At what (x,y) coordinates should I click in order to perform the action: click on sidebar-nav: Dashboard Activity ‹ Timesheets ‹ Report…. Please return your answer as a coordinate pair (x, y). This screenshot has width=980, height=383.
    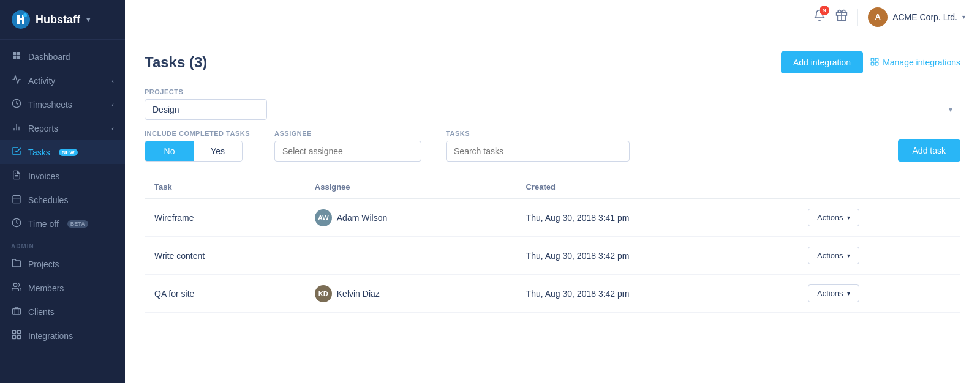
    Looking at the image, I should click on (62, 212).